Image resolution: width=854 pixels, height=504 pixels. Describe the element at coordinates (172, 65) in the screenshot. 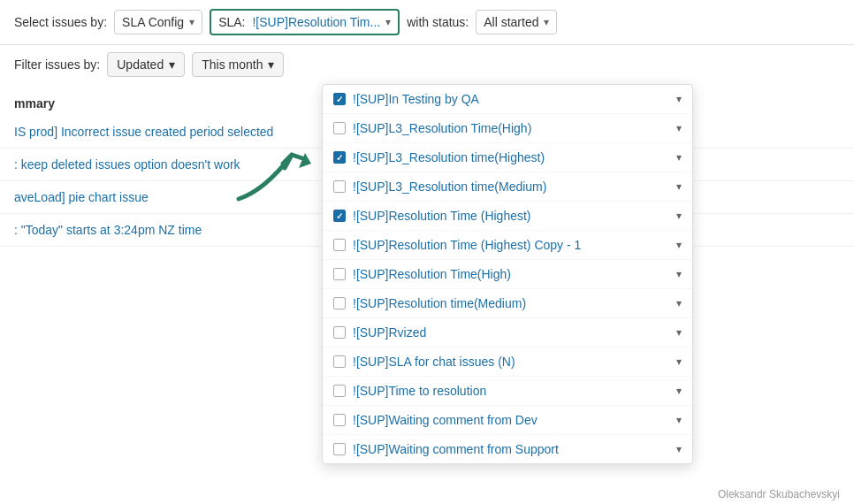

I see `updated-chevron-icon: ▾` at that location.